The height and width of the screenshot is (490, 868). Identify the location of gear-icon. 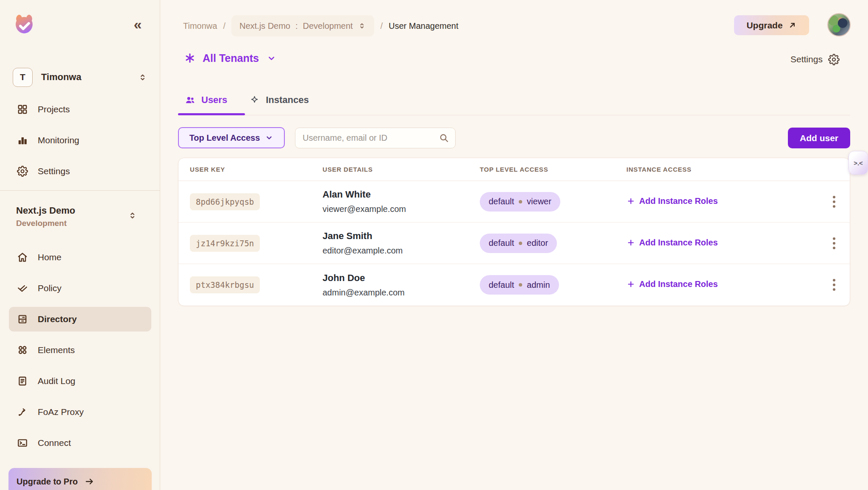
(23, 171).